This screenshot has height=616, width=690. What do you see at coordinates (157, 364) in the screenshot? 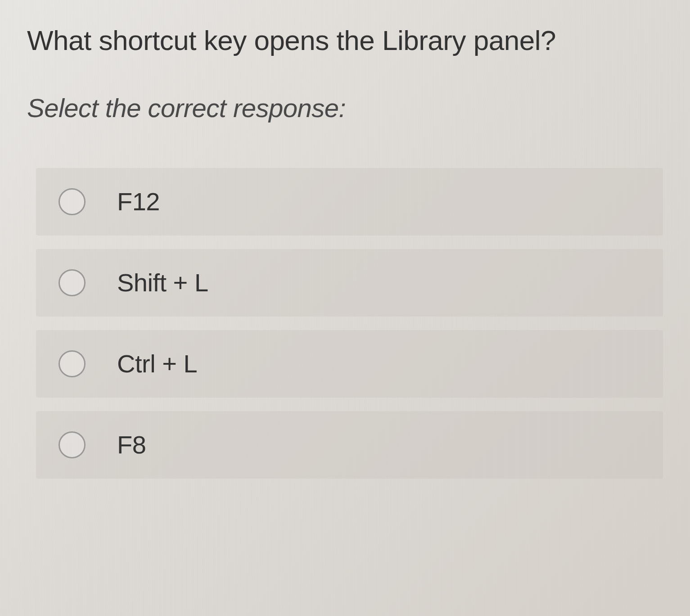
I see `option-label: Ctrl + L` at bounding box center [157, 364].